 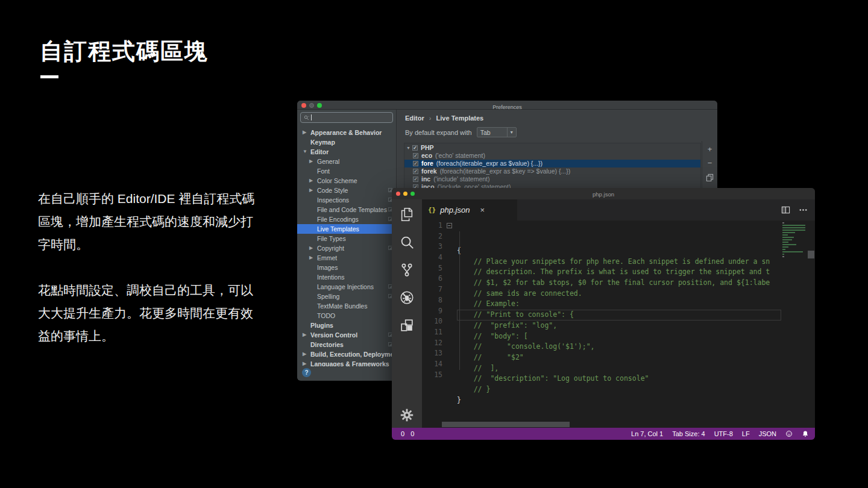 I want to click on vertical-scrollbar, so click(x=811, y=321).